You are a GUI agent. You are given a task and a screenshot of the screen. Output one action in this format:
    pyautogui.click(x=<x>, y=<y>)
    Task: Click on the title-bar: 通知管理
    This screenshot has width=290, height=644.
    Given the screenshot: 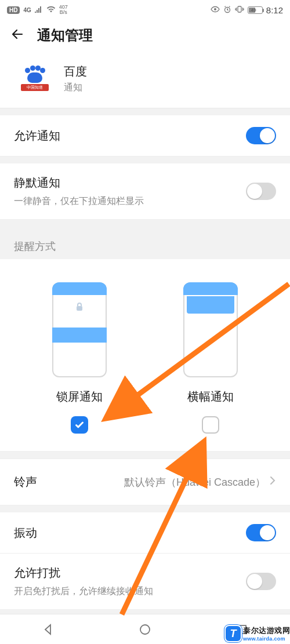 What is the action you would take?
    pyautogui.click(x=145, y=38)
    